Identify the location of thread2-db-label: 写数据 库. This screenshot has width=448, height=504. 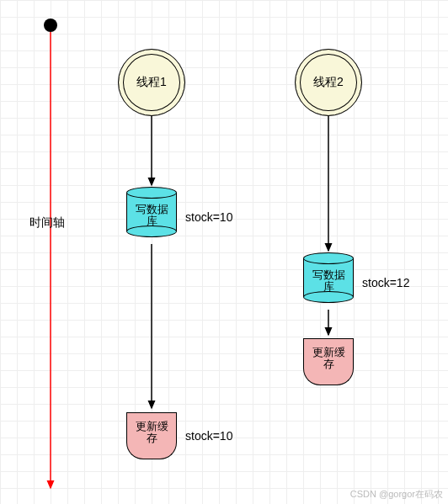
(328, 281).